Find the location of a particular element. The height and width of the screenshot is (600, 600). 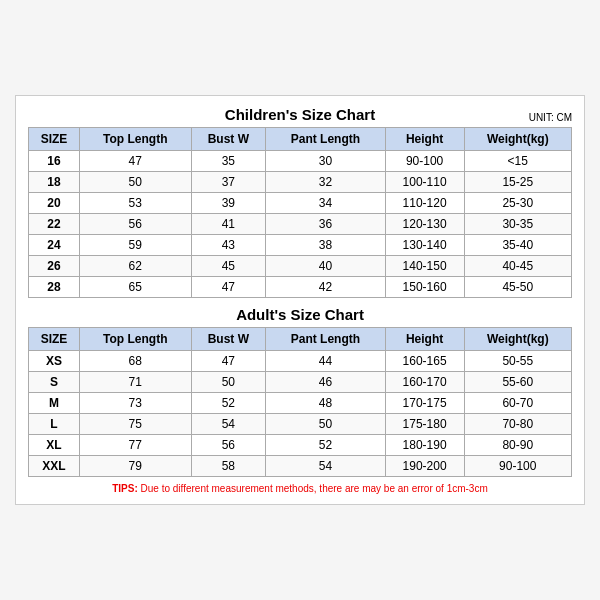

adults-col-weight: Weight(kg) is located at coordinates (518, 340).